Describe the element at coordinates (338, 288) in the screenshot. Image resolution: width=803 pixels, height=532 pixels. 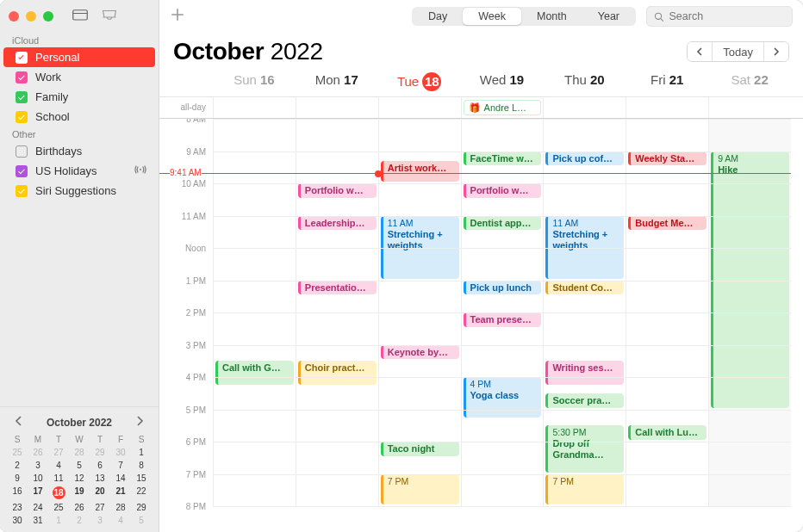
I see `event: Presentatio…` at that location.